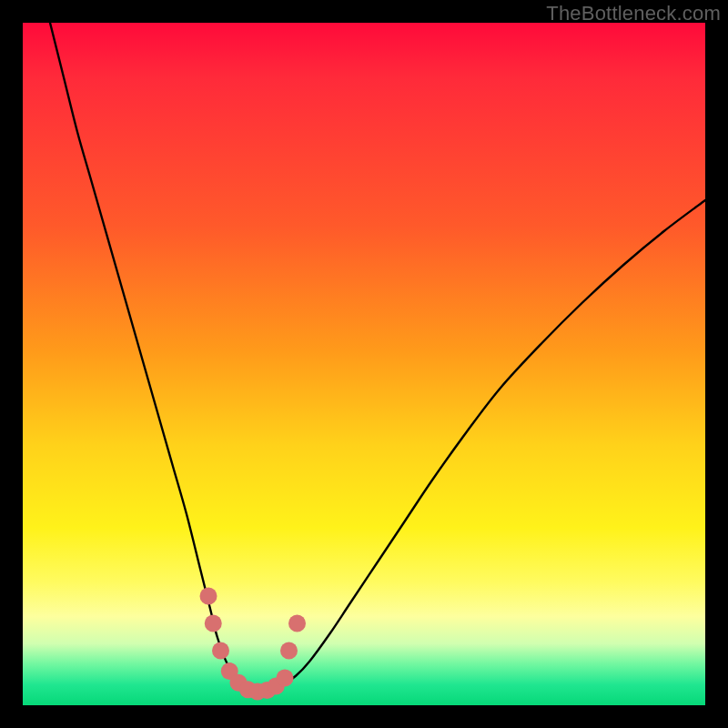 Image resolution: width=728 pixels, height=728 pixels. What do you see at coordinates (253, 644) in the screenshot?
I see `highlight-dots` at bounding box center [253, 644].